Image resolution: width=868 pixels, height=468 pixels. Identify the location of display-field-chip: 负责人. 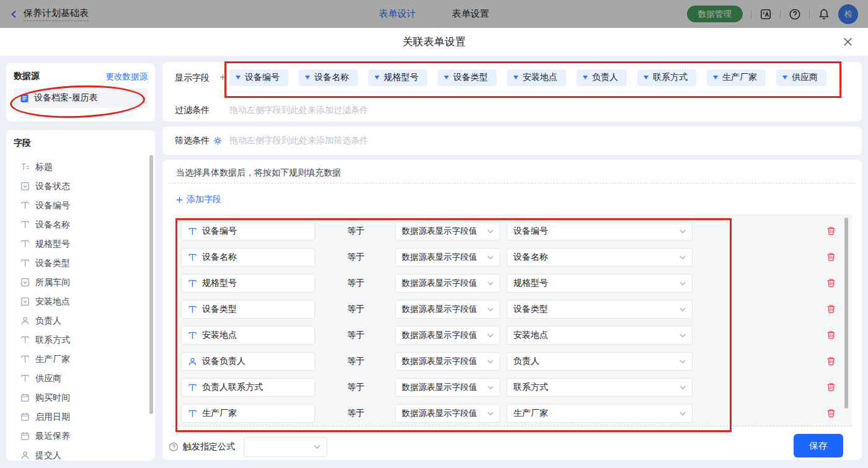
(601, 78).